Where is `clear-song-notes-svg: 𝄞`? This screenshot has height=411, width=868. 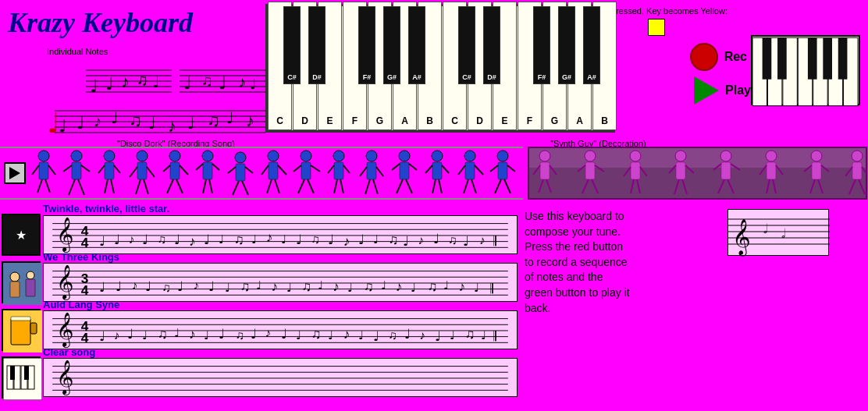
clear-song-notes-svg: 𝄞 is located at coordinates (280, 377).